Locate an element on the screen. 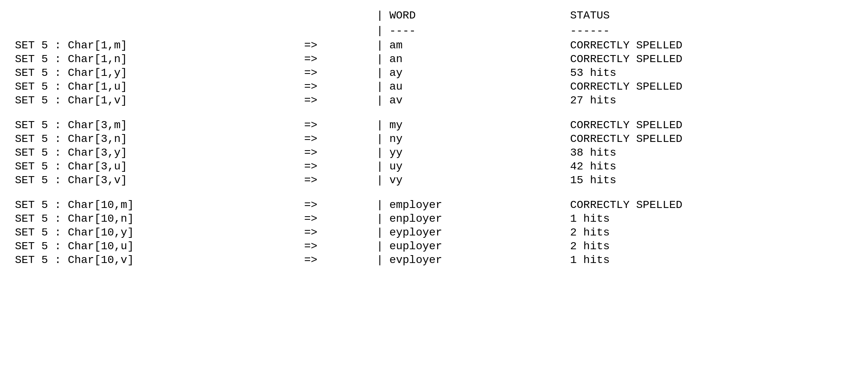  word-dash: ---- is located at coordinates (476, 31).